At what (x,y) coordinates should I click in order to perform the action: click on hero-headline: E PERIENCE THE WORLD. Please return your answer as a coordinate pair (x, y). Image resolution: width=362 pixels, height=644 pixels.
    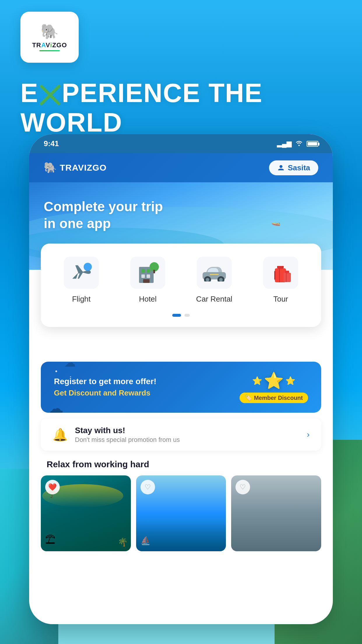
    Looking at the image, I should click on (181, 108).